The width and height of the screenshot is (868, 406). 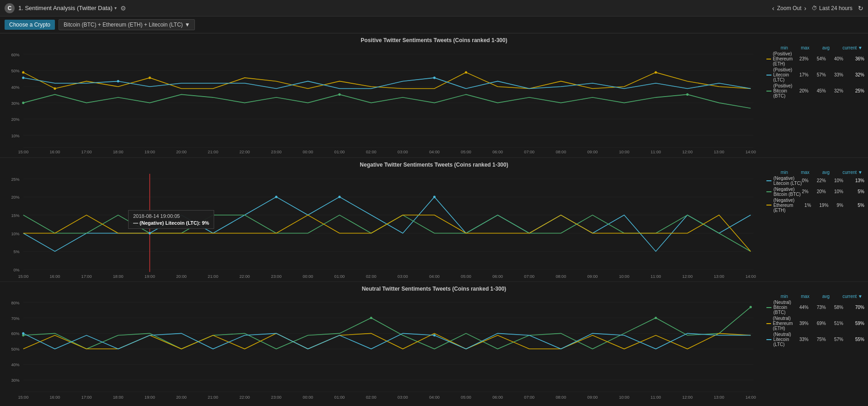 I want to click on time-range: ⏱ Last 24 hours, so click(x=832, y=8).